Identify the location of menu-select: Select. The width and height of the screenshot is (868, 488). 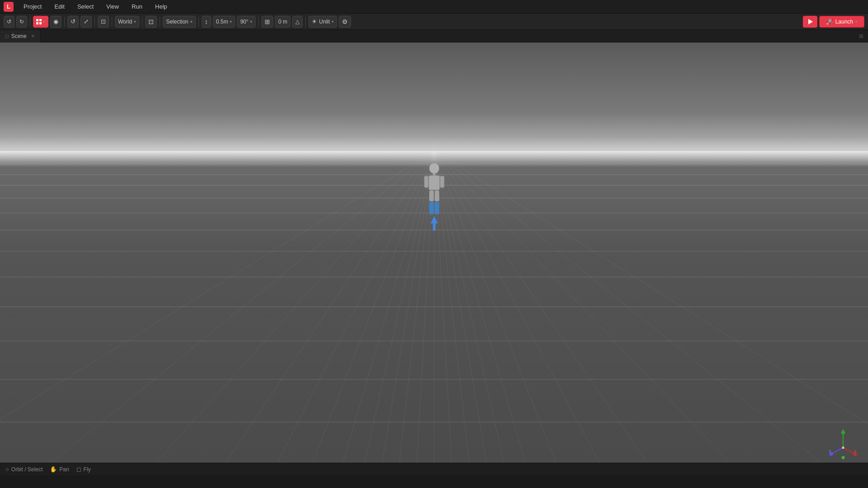
(85, 6).